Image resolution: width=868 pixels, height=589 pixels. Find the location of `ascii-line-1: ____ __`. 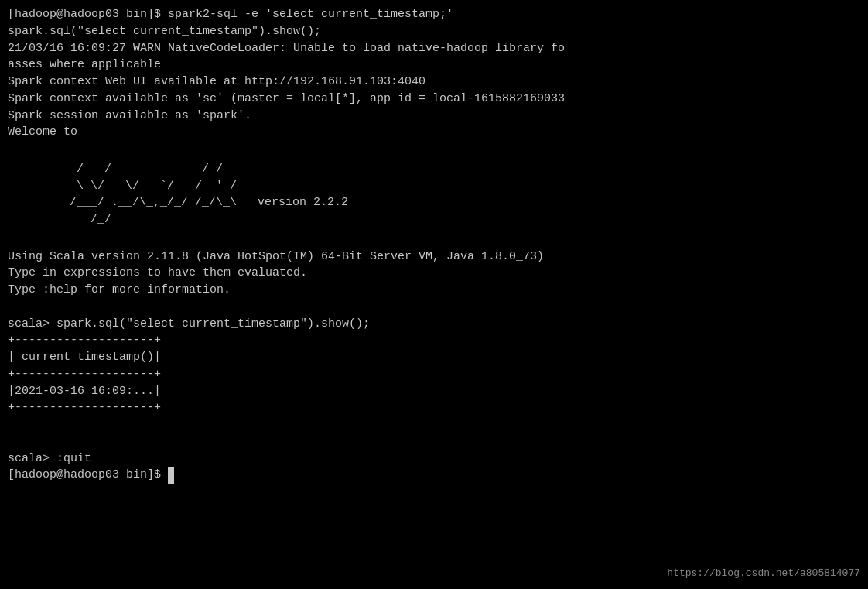

ascii-line-1: ____ __ is located at coordinates (465, 152).